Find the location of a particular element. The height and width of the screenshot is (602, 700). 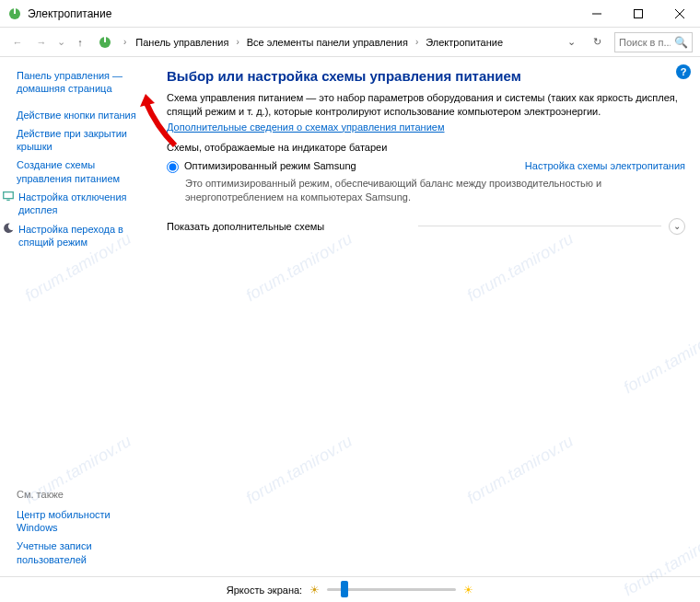

learn-more-link: Дополнительные сведения о схемах управле… is located at coordinates (306, 127).